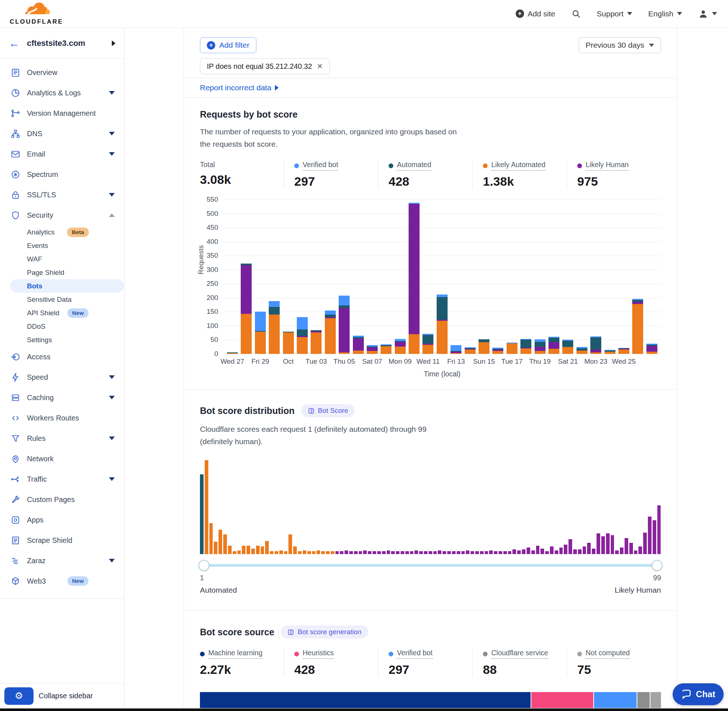  Describe the element at coordinates (563, 700) in the screenshot. I see `source-segment-heuristics` at that location.